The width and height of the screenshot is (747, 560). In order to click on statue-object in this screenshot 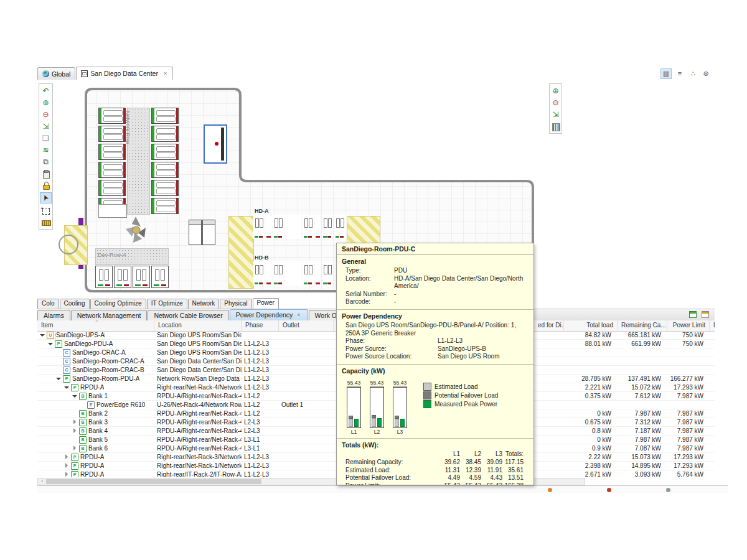, I will do `click(136, 230)`.